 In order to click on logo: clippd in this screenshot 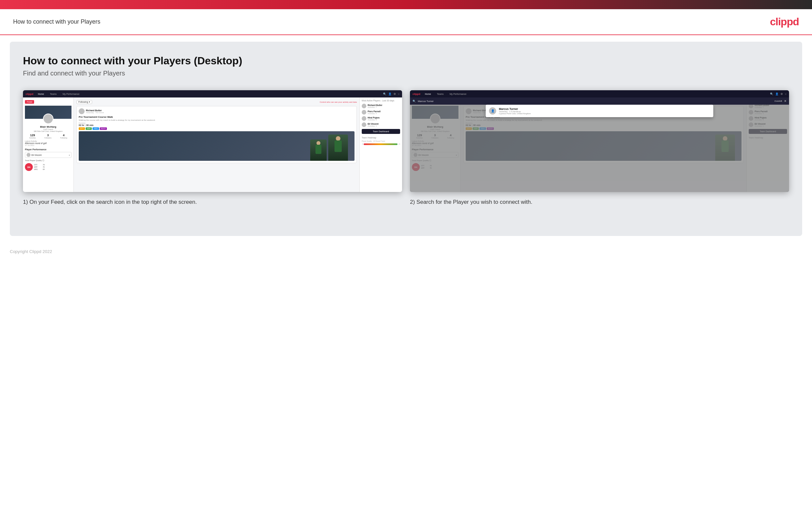, I will do `click(784, 22)`.